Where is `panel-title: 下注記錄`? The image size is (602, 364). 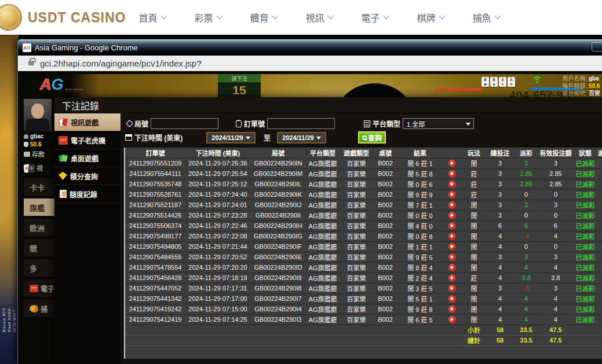 panel-title: 下注記錄 is located at coordinates (328, 105).